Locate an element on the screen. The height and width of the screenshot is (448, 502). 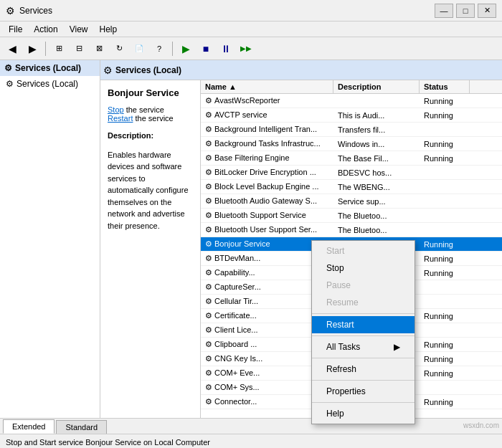
context-menu-item-help: Help is located at coordinates (363, 414).